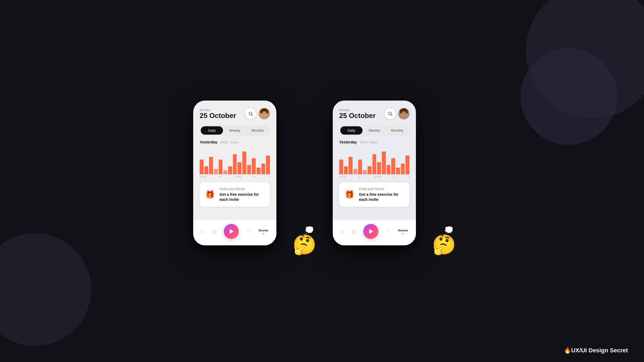 This screenshot has width=644, height=362. I want to click on phone-2-chart-header: Yesterday 3000+ Steps, so click(374, 142).